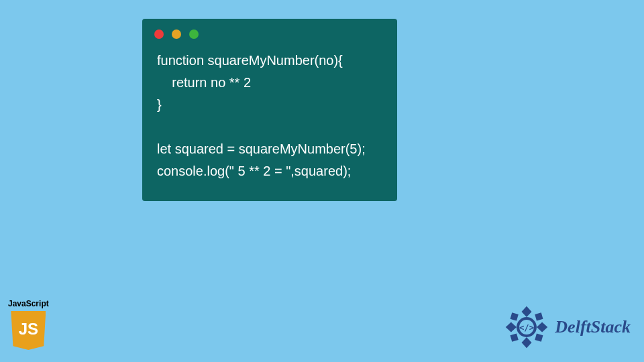 Image resolution: width=644 pixels, height=362 pixels. I want to click on brand-name: DelftStack, so click(593, 327).